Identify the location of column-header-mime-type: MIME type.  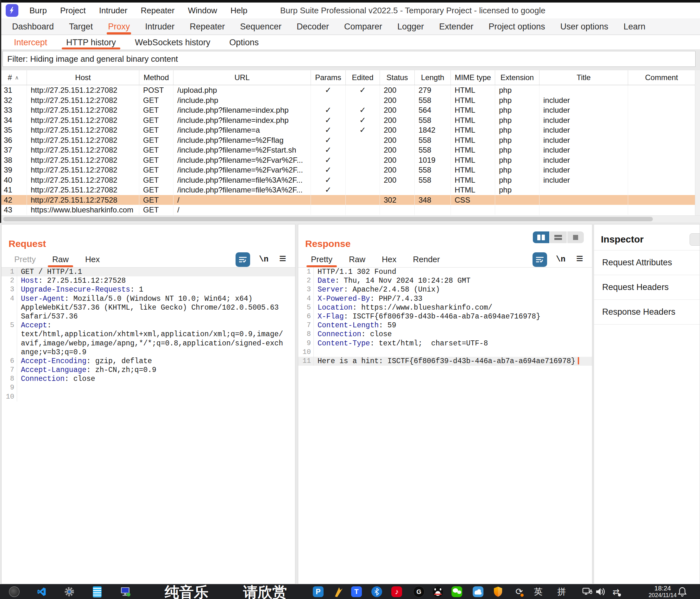
(473, 78).